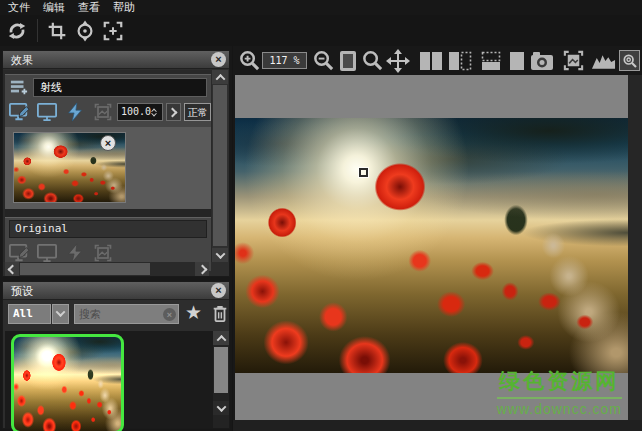 The height and width of the screenshot is (431, 642). What do you see at coordinates (116, 291) in the screenshot?
I see `presets-panel-header: 预设 ×` at bounding box center [116, 291].